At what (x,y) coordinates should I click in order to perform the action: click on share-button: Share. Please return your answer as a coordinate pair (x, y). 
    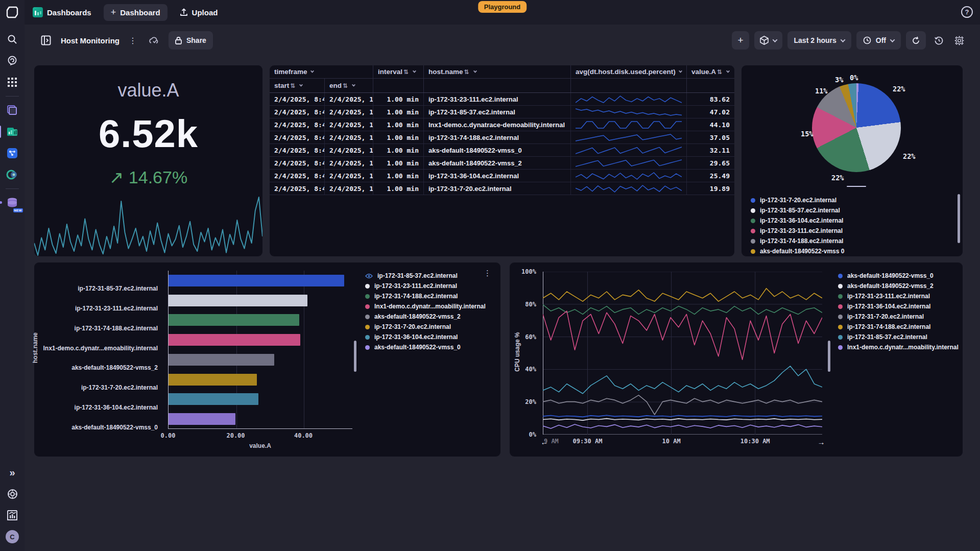
    Looking at the image, I should click on (191, 40).